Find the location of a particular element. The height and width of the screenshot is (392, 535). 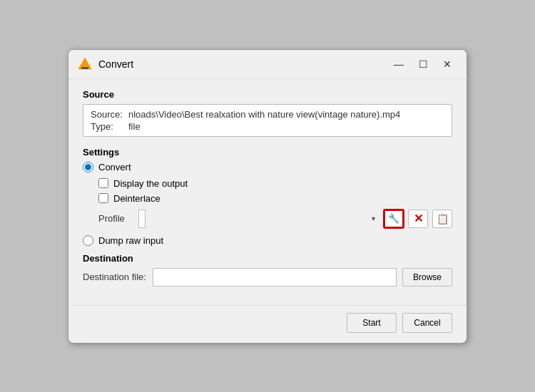

display-output-row: Display the output is located at coordinates (275, 184).